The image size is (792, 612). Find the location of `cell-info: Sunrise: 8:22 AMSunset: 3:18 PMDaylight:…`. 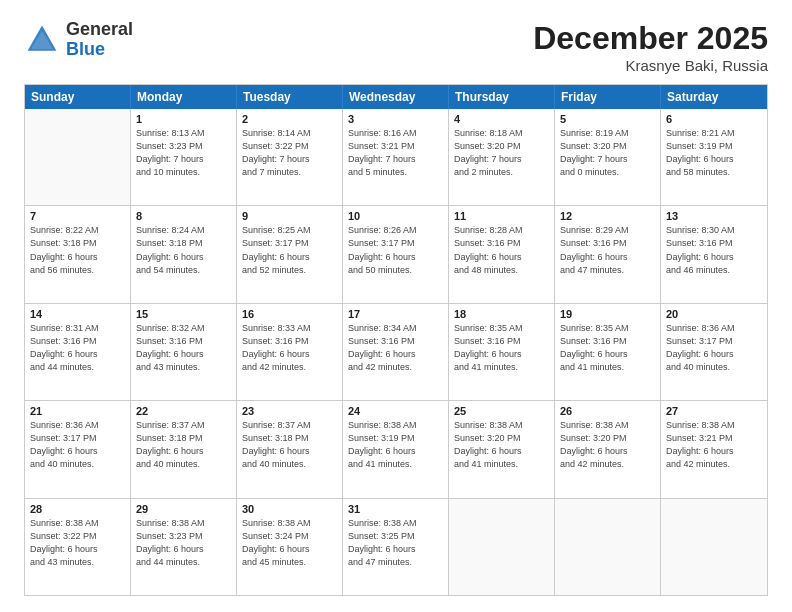

cell-info: Sunrise: 8:22 AMSunset: 3:18 PMDaylight:… is located at coordinates (78, 250).